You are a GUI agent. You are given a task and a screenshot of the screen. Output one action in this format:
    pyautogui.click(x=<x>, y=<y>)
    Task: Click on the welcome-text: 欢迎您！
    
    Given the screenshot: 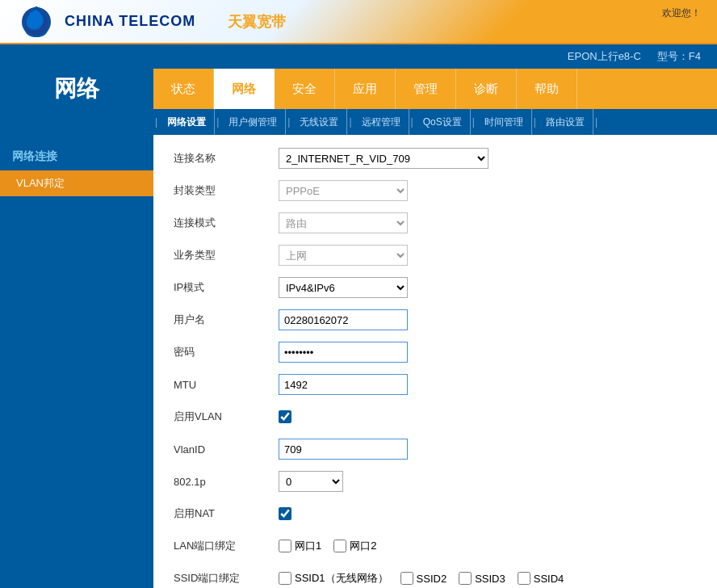 What is the action you would take?
    pyautogui.click(x=681, y=13)
    